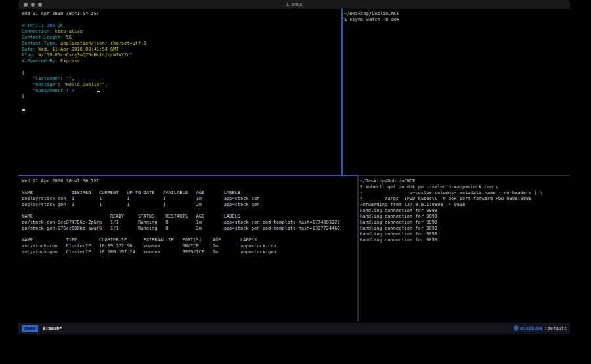 Image resolution: width=591 pixels, height=364 pixels. I want to click on terminal-line: }, so click(181, 97).